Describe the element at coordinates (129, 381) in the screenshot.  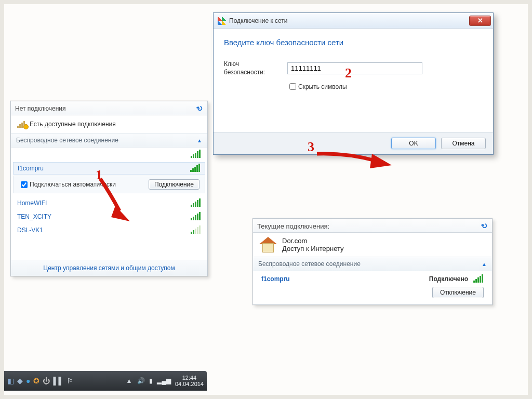
I see `tray-overflow-icon: ▲` at that location.